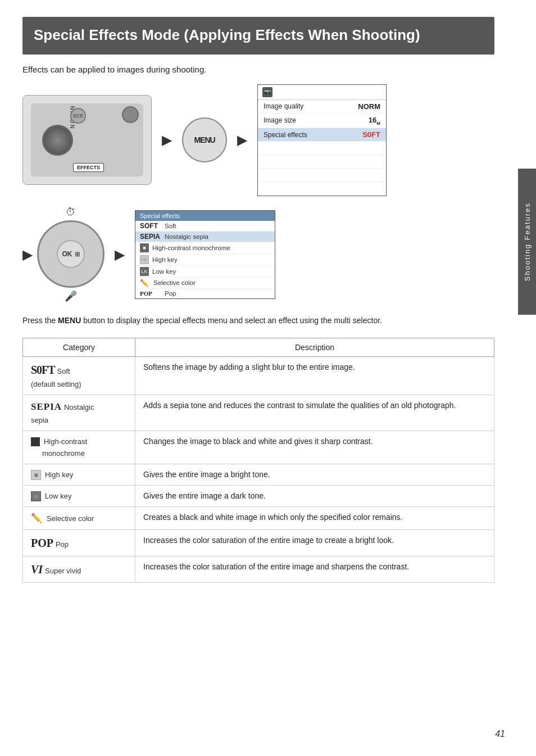 The width and height of the screenshot is (536, 756). I want to click on table-row: POP Pop Increases the color saturation o…, so click(258, 543).